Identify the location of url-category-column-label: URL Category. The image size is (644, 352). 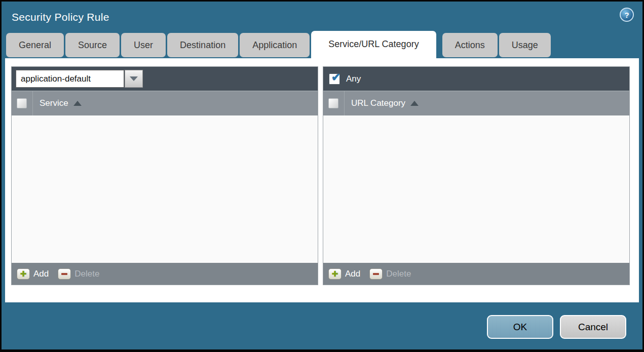
(378, 103).